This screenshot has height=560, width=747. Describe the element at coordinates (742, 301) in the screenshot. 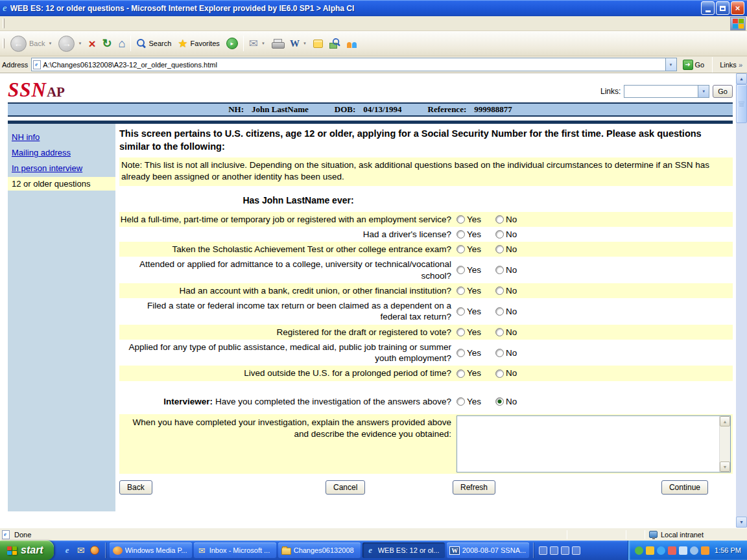

I see `vertical-scrollbar: ▲ ▼` at that location.